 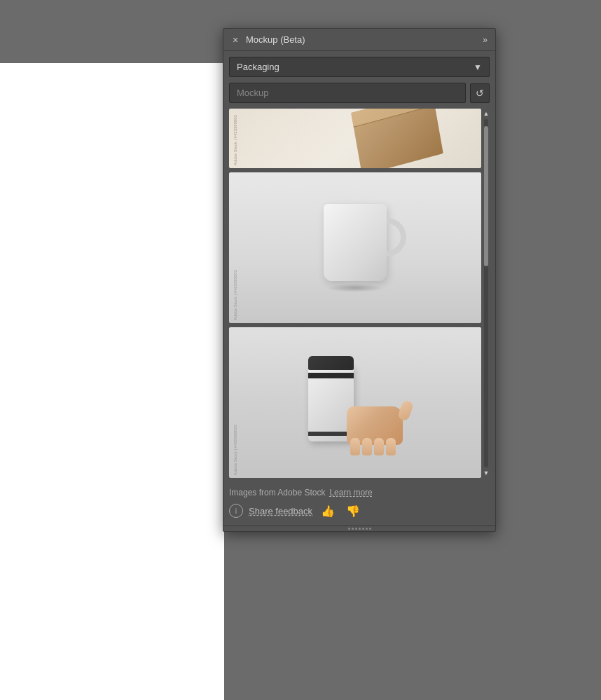 I want to click on image-mug-inner: Adobe Stock | #423395802, so click(x=355, y=248).